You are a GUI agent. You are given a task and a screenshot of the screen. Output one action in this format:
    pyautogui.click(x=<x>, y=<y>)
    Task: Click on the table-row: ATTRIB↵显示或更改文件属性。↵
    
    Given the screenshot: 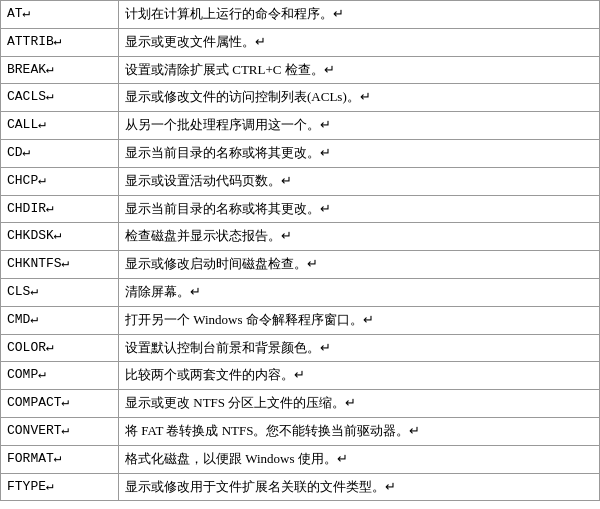 What is the action you would take?
    pyautogui.click(x=300, y=42)
    